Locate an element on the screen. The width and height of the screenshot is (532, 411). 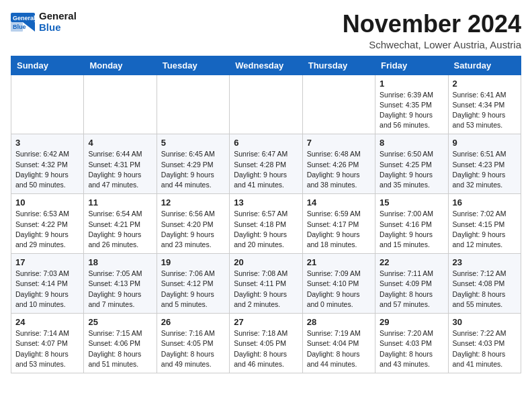
calendar-cell: 3Sunrise: 6:42 AM Sunset: 4:32 PM Daylig… is located at coordinates (48, 164).